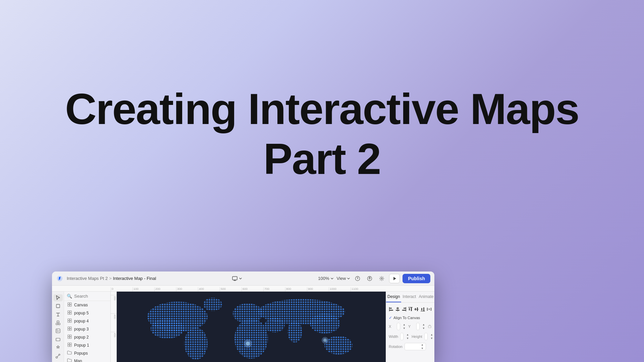 This screenshot has width=644, height=362. What do you see at coordinates (322, 159) in the screenshot?
I see `title-line2: Part 2` at bounding box center [322, 159].